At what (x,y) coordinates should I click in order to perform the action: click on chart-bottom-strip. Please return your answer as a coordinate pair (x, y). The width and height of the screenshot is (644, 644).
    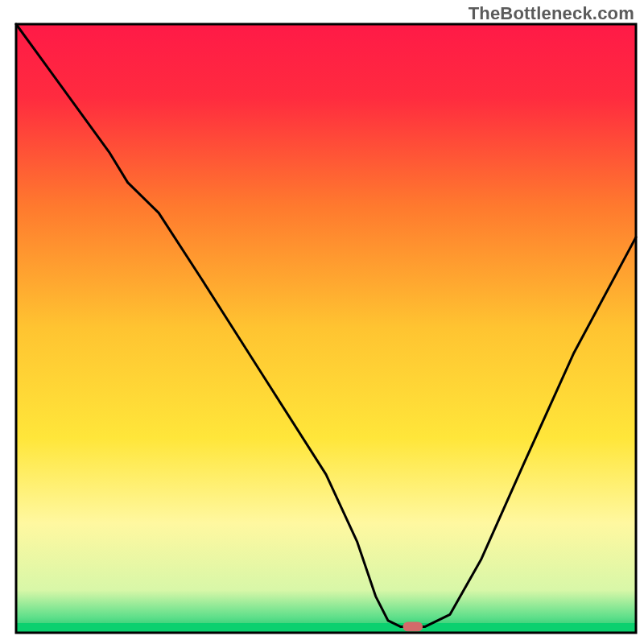
    Looking at the image, I should click on (326, 628).